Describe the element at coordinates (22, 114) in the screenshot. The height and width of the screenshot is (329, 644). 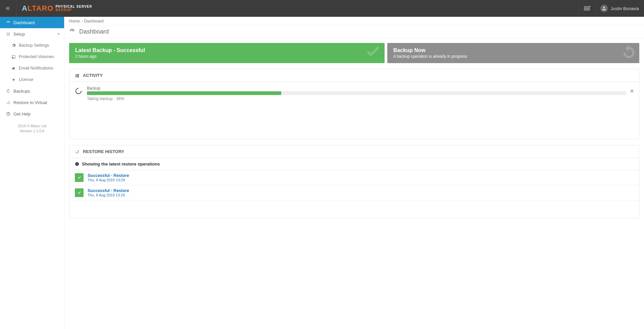
I see `sidebar-item-label: Get Help` at that location.